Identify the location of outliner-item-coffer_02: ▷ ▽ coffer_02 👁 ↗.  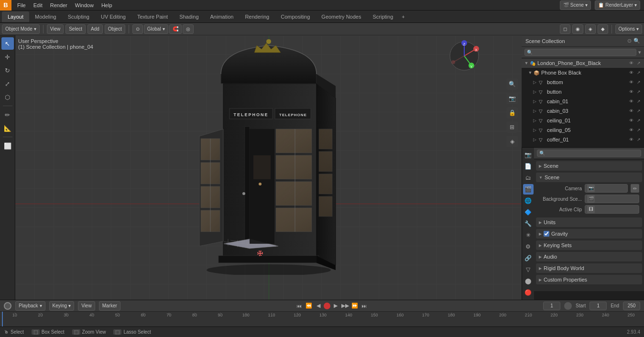
(583, 146).